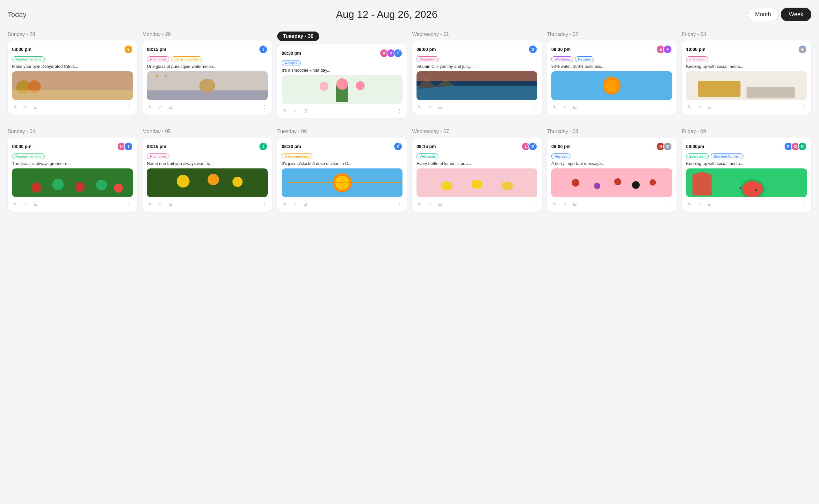  I want to click on card-actions-0-3: ✎○⊟⋮, so click(477, 106).